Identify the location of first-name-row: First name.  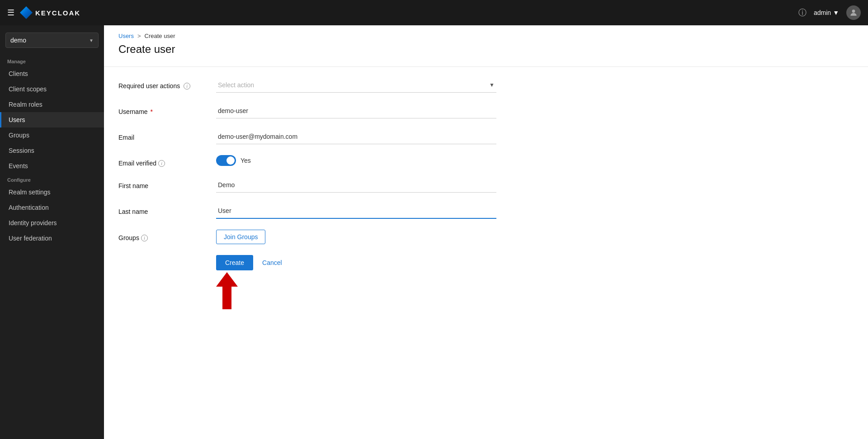
(307, 185).